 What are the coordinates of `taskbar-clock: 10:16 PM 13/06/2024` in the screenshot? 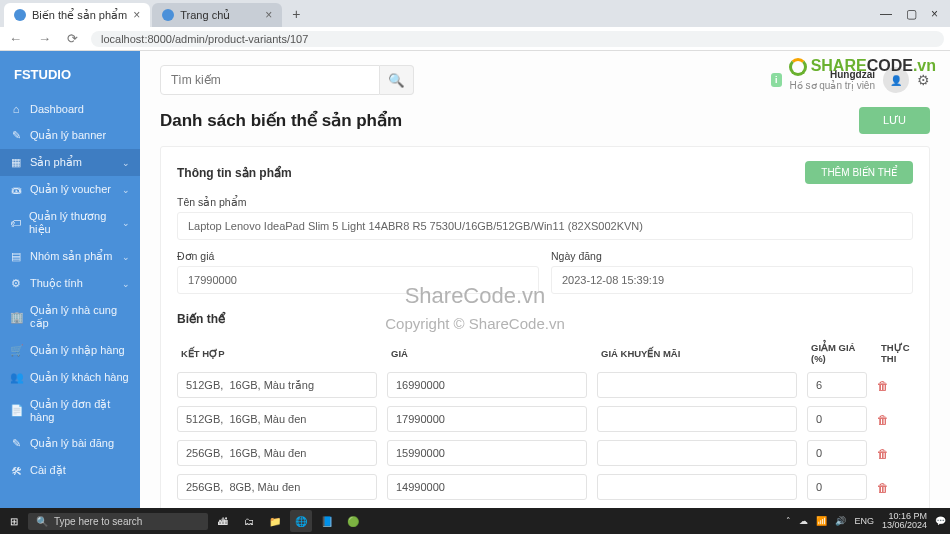 It's located at (904, 522).